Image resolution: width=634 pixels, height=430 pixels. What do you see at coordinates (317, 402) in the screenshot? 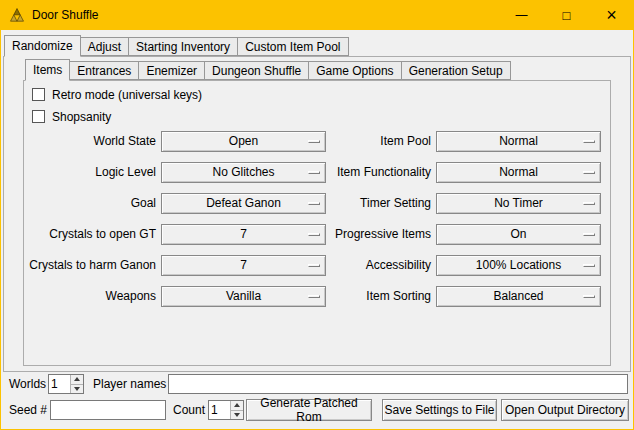
I see `bottom-bar: Worlds Player names Seed # Count` at bounding box center [317, 402].